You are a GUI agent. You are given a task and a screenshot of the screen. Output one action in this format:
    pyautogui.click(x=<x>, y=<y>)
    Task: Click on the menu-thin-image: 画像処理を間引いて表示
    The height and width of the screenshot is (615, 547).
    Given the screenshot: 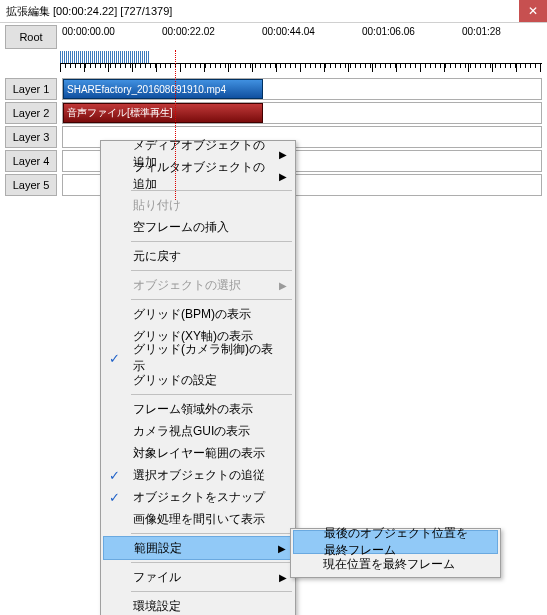 What is the action you would take?
    pyautogui.click(x=198, y=519)
    